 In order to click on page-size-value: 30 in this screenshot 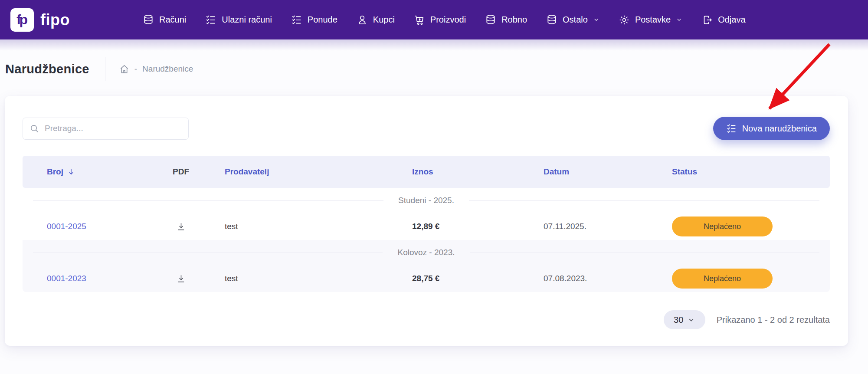, I will do `click(678, 320)`.